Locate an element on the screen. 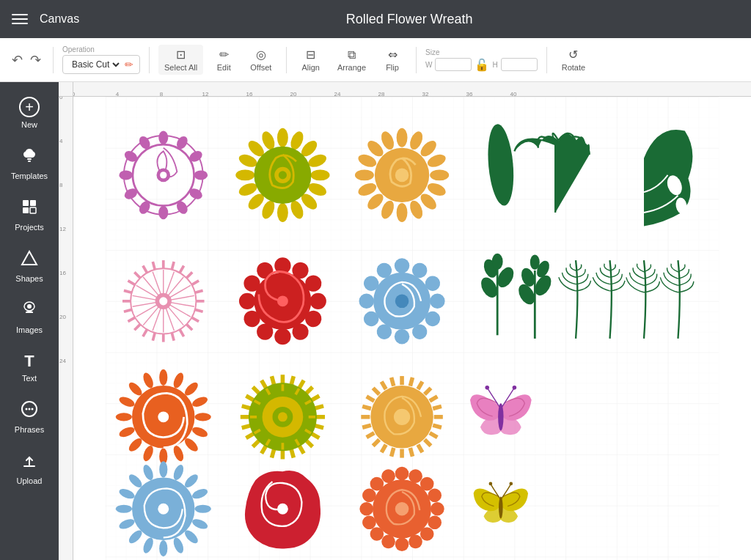  images-icon is located at coordinates (29, 312).